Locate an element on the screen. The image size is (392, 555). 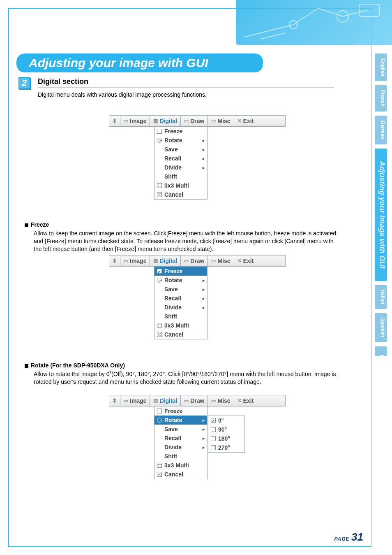
menu-item-label: Cancel is located at coordinates (174, 334).